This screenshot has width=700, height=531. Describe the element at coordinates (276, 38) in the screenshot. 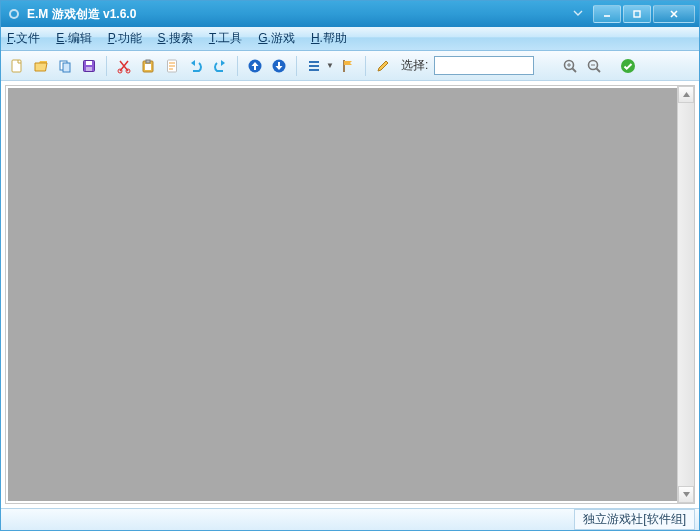

I see `menu-game: G.游戏` at that location.